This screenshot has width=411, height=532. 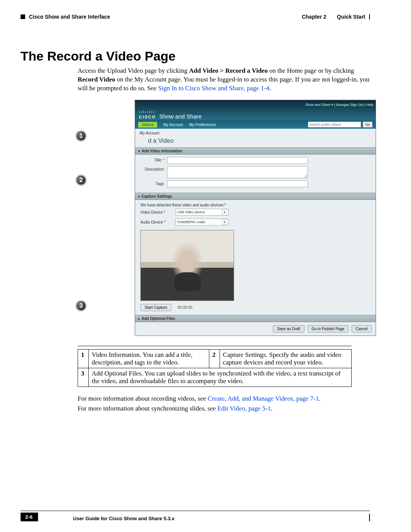 I want to click on divider, so click(x=215, y=346).